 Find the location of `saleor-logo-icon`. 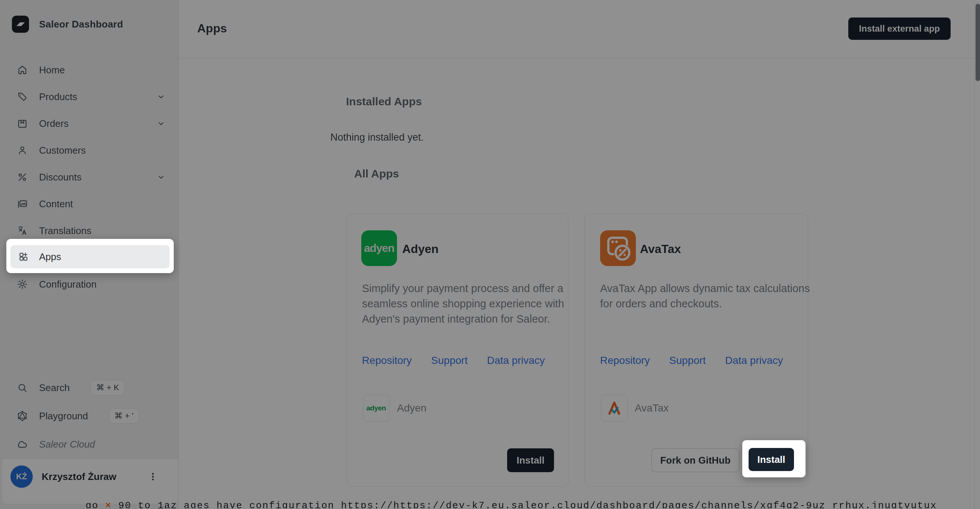

saleor-logo-icon is located at coordinates (21, 24).